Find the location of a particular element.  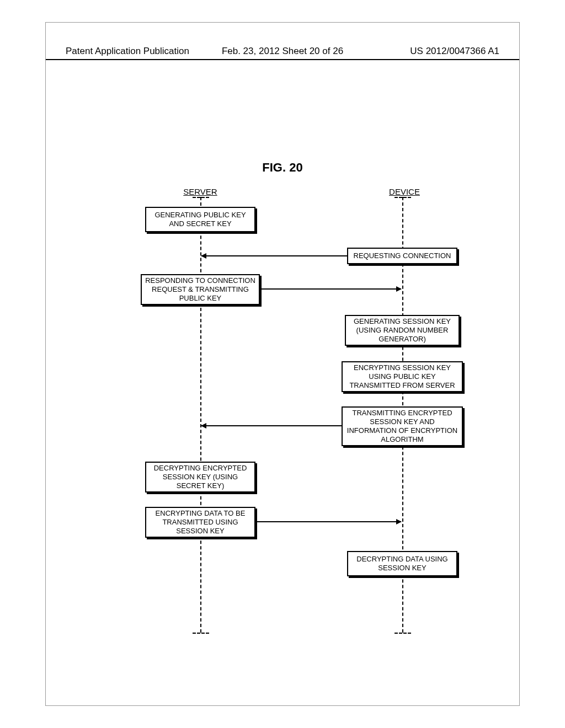

page-header: Patent Application Publication Feb. 23, … is located at coordinates (282, 53).